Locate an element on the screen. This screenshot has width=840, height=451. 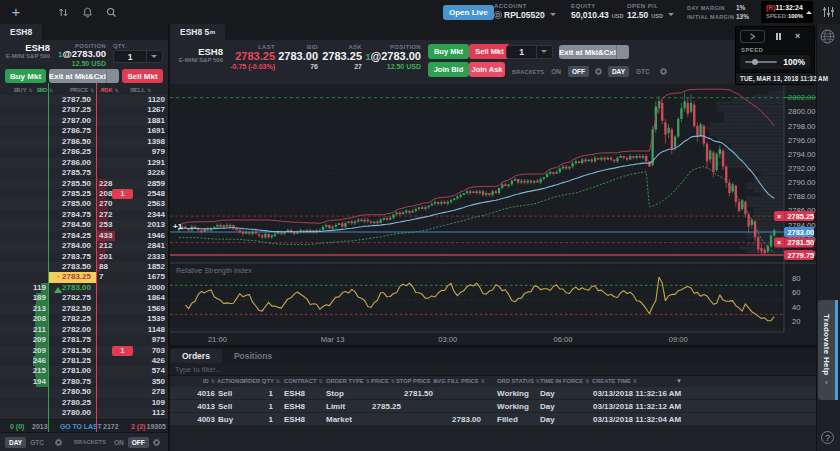
chart-tab-esh8-5m: ESH8 5m is located at coordinates (198, 32).